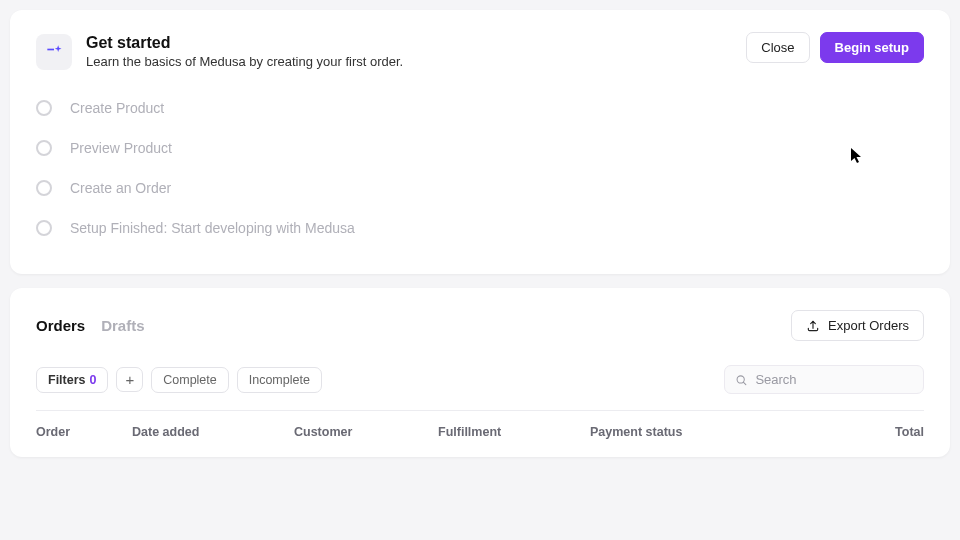  What do you see at coordinates (824, 380) in the screenshot?
I see `search-box` at bounding box center [824, 380].